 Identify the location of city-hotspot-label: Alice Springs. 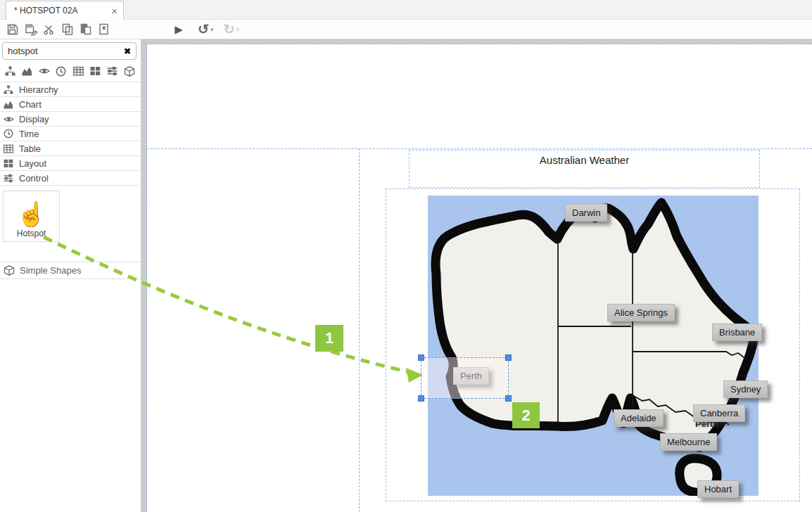
(641, 312).